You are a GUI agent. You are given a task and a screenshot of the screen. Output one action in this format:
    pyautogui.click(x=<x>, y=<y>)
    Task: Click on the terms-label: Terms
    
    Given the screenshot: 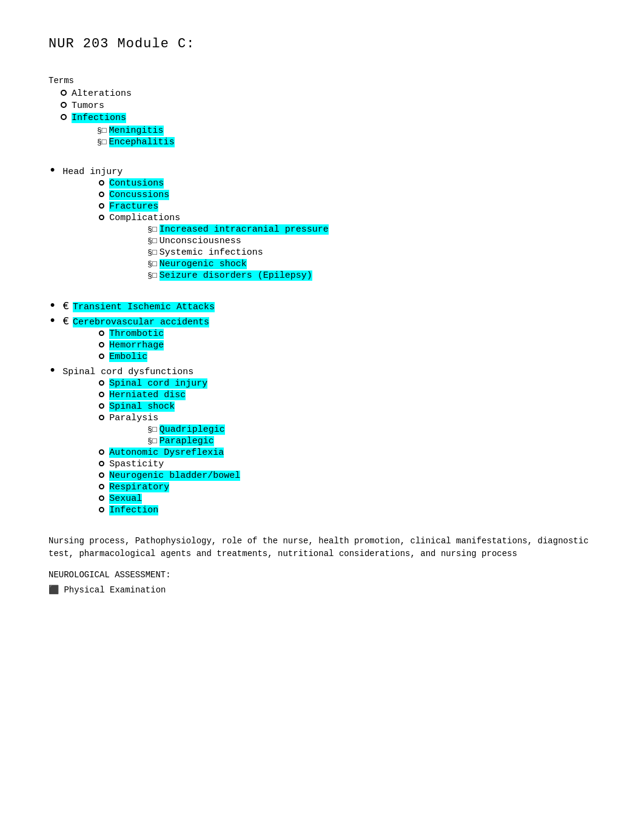 What is the action you would take?
    pyautogui.click(x=322, y=81)
    